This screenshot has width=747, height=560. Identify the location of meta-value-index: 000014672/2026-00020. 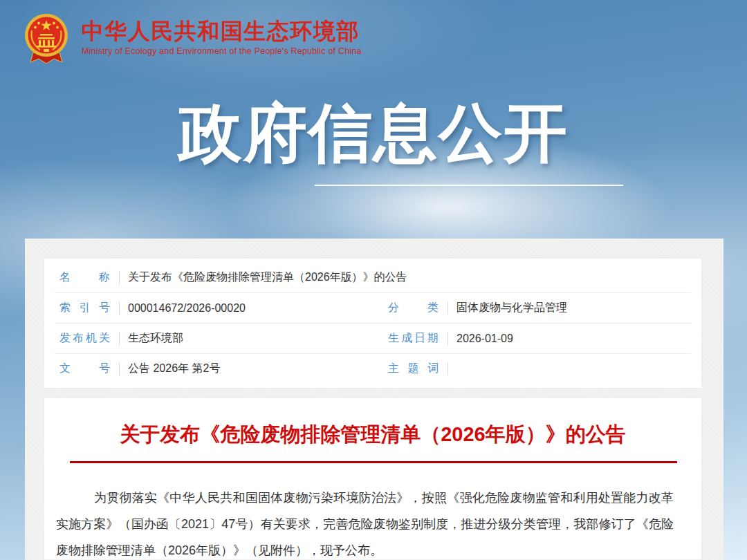
(187, 308).